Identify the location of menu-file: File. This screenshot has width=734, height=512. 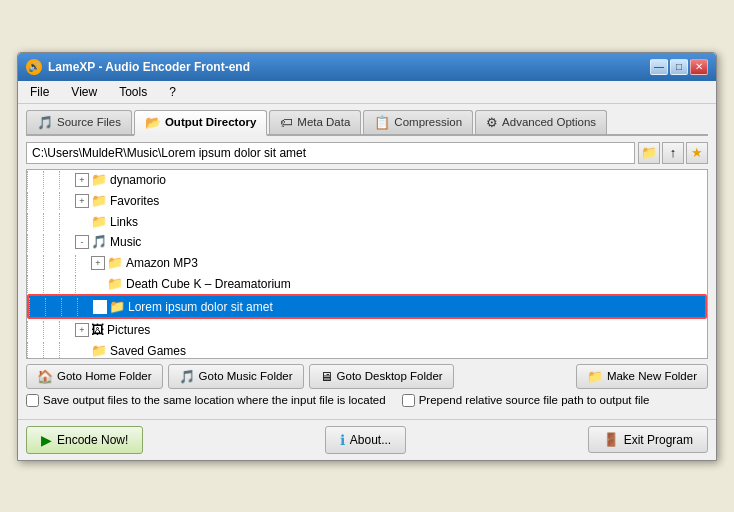
(40, 92).